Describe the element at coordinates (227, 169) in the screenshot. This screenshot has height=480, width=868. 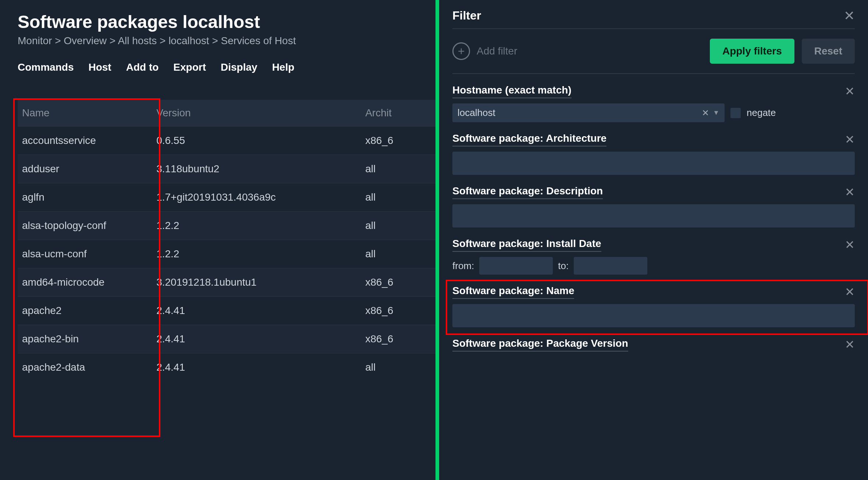
I see `table-row: adduser3.118ubuntu2all` at that location.